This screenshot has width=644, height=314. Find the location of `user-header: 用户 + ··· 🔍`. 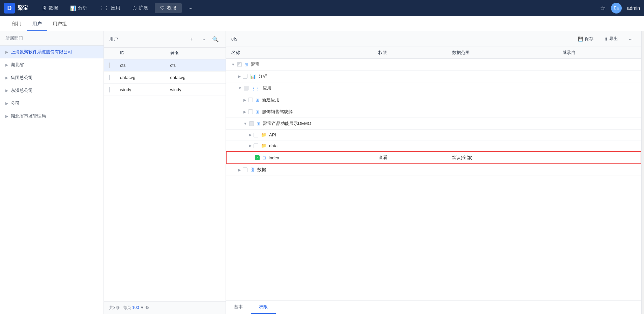

user-header: 用户 + ··· 🔍 is located at coordinates (165, 39).